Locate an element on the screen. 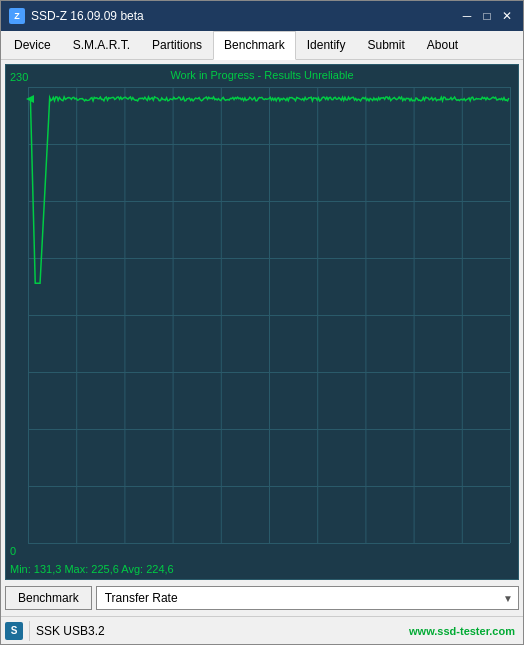 The width and height of the screenshot is (524, 645). benchmark-button: Benchmark is located at coordinates (48, 598).